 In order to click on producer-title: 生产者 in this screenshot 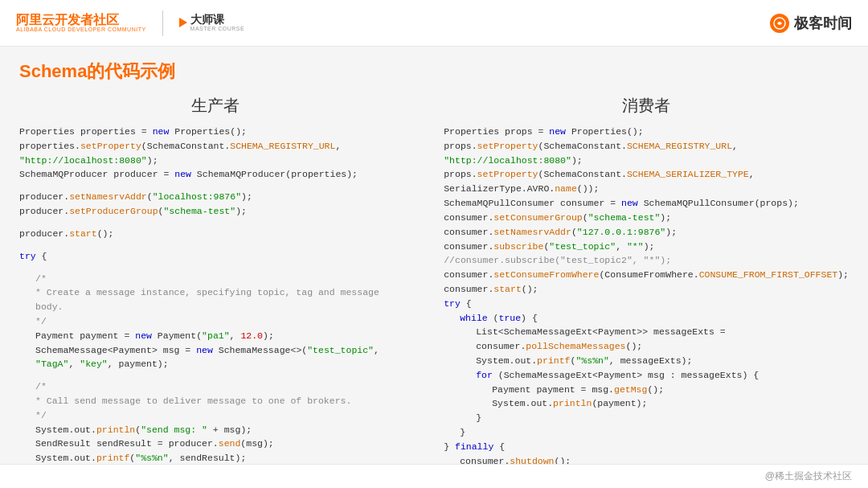, I will do `click(215, 106)`.